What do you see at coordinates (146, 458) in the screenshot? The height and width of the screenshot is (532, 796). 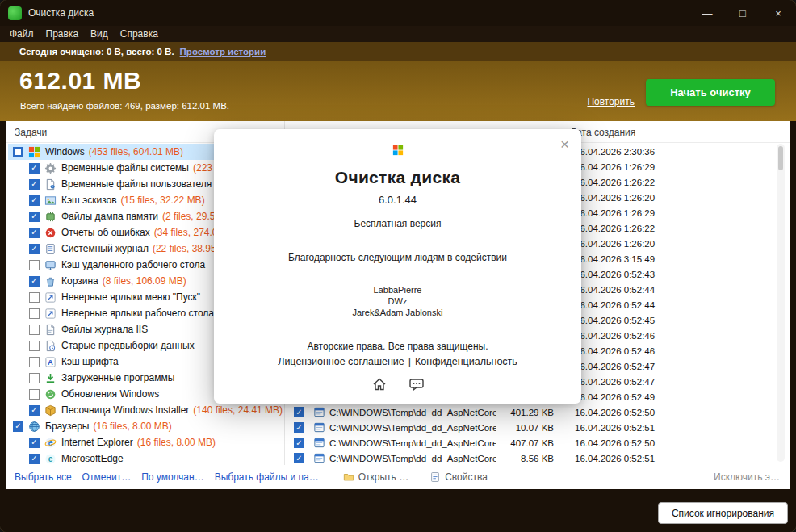 I see `tree-item: ✓ e MicrosoftEdge` at bounding box center [146, 458].